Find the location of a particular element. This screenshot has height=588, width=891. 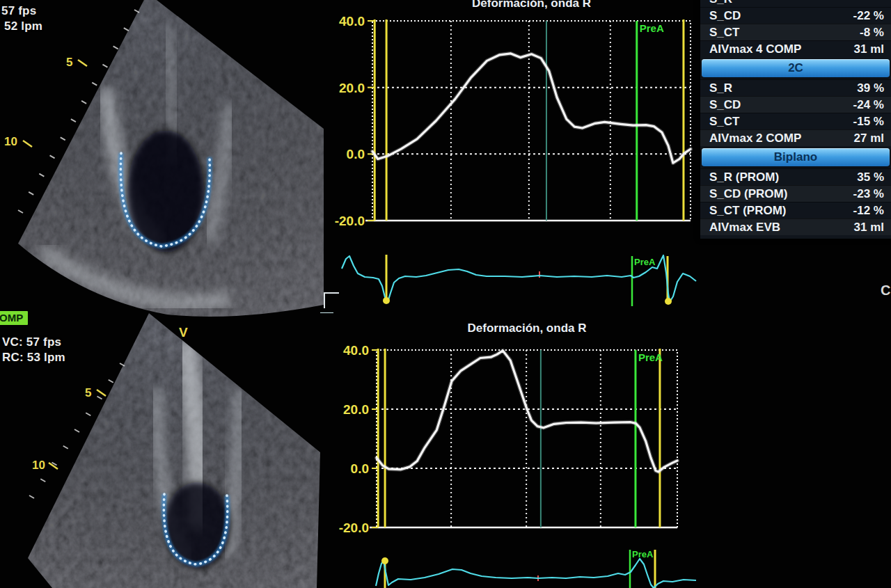

ecg-strip-top: PreA is located at coordinates (508, 280).